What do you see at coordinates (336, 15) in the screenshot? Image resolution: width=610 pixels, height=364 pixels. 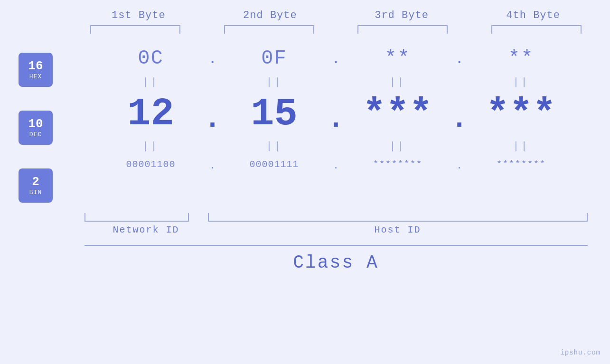 I see `byte-headers: 1st Byte 2nd Byte 3rd Byte 4th Byte` at bounding box center [336, 15].